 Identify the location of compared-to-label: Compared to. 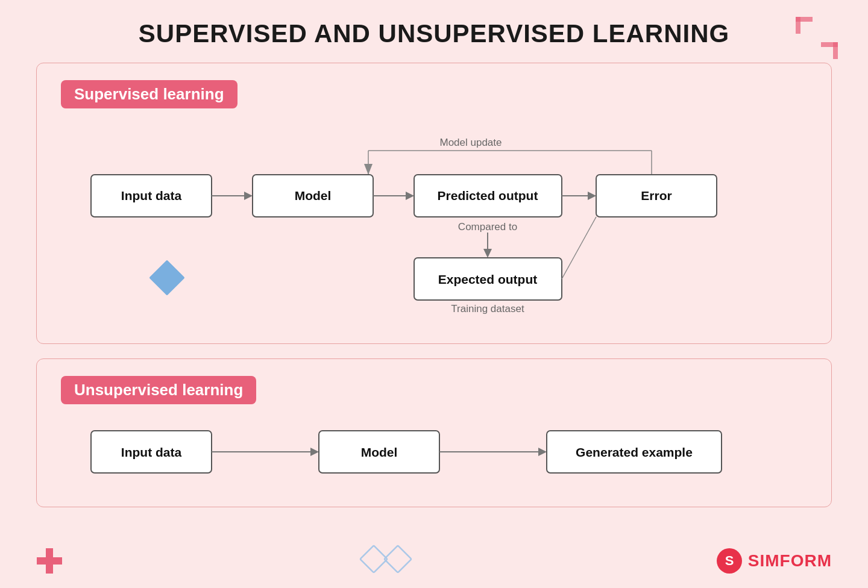
(488, 227).